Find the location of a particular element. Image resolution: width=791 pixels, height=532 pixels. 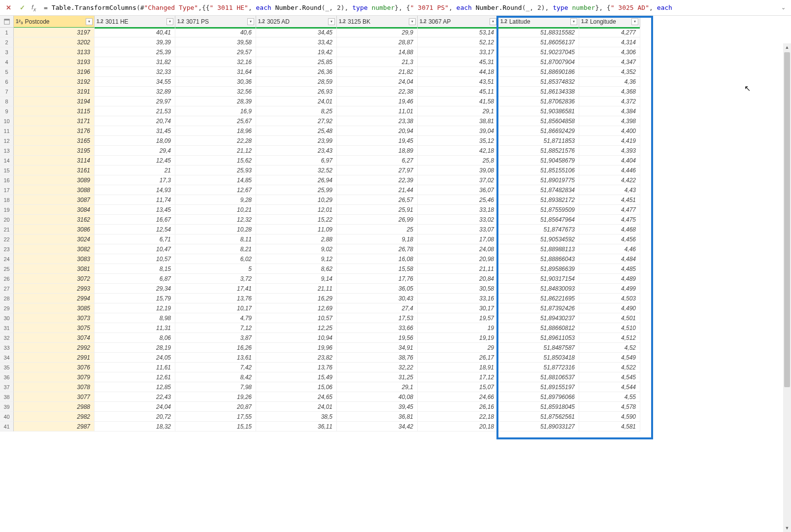

cell: 3087 is located at coordinates (54, 200).